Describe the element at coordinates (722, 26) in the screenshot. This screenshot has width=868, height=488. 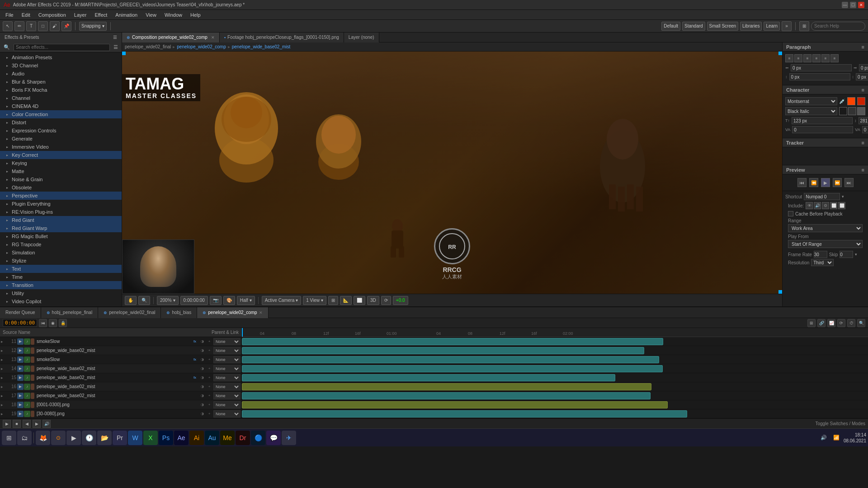
I see `workspace-small-screen: Small Screen` at that location.